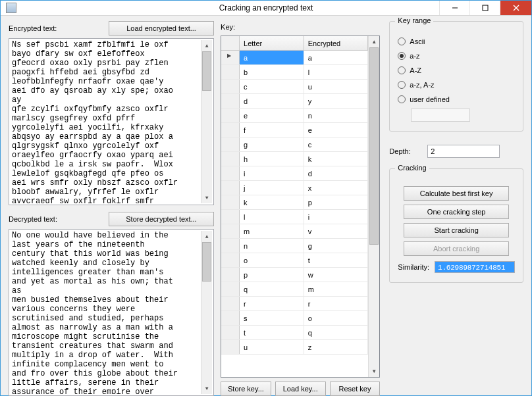 This screenshot has height=396, width=532. Describe the element at coordinates (207, 312) in the screenshot. I see `decrypted-scrollbar: ▲ ▼` at that location.